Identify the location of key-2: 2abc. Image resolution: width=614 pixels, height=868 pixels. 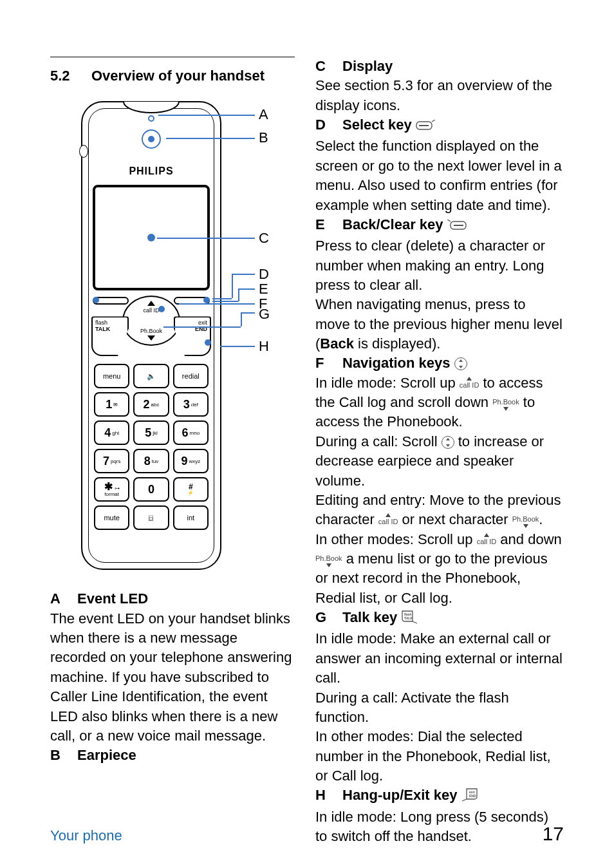
(151, 404).